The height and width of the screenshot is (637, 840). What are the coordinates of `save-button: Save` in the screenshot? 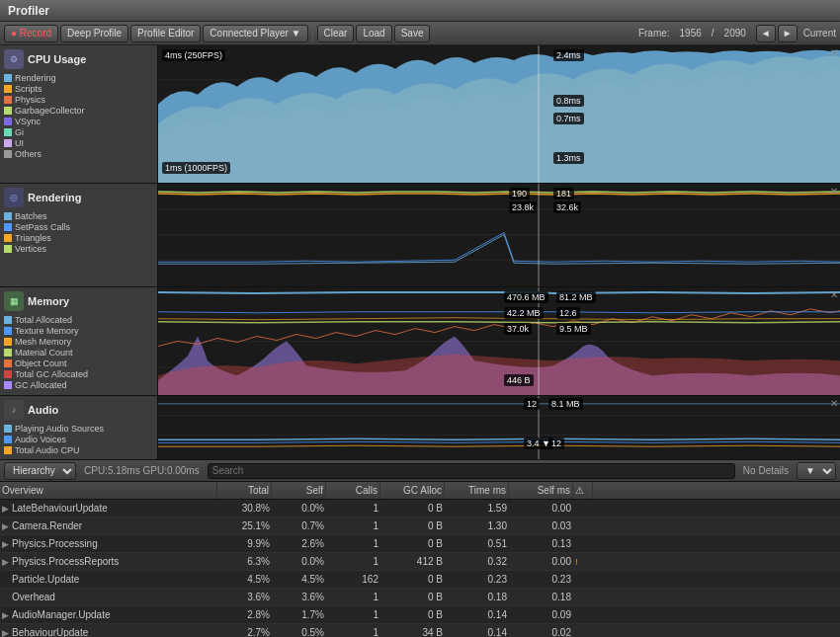 It's located at (413, 34).